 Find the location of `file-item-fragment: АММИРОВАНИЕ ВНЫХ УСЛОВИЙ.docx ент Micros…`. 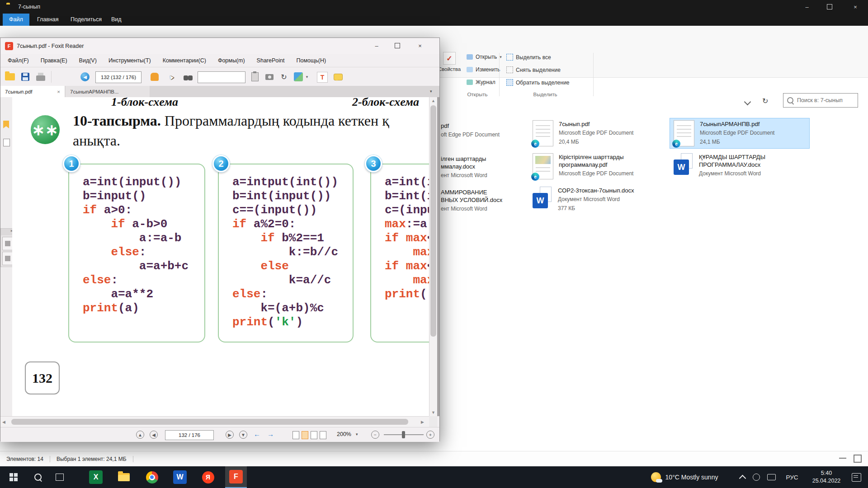

file-item-fragment: АММИРОВАНИЕ ВНЫХ УСЛОВИЙ.docx ент Micros… is located at coordinates (484, 201).